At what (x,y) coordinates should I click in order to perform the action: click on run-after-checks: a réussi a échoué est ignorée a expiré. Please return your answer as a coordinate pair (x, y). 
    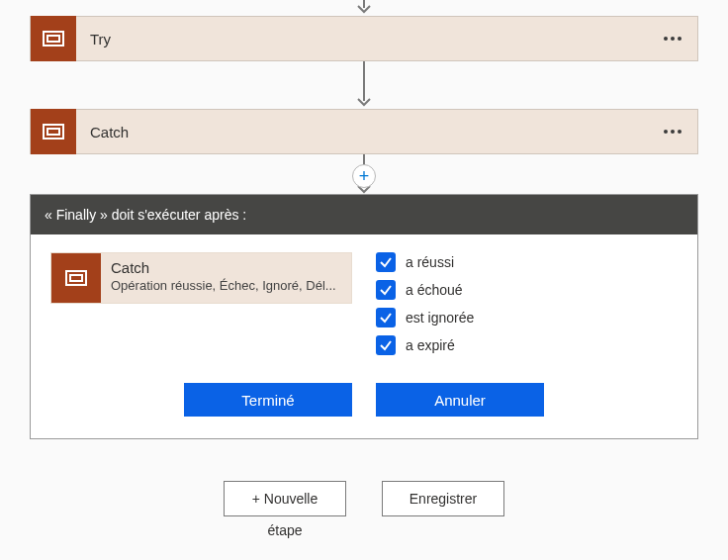
    Looking at the image, I should click on (425, 304).